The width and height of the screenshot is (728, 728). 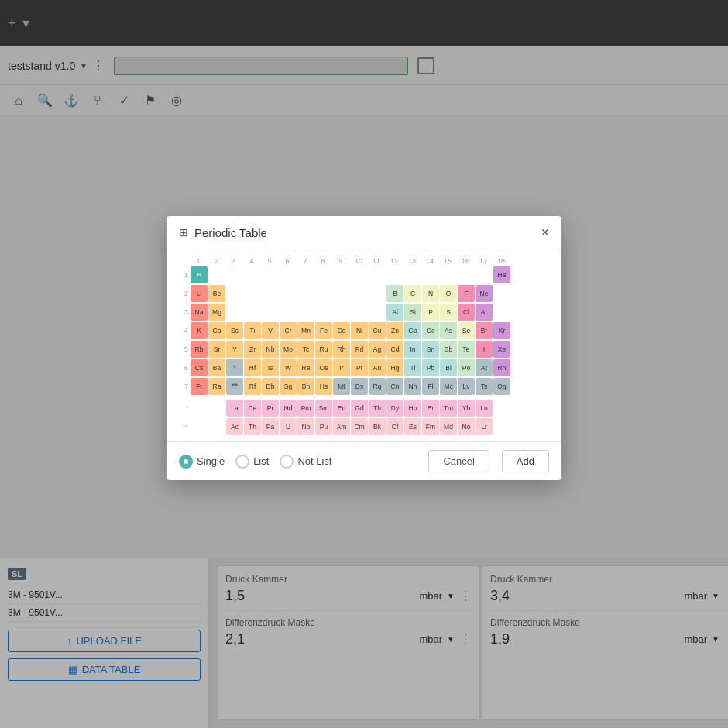 I want to click on element-Cn: Cn, so click(x=395, y=386).